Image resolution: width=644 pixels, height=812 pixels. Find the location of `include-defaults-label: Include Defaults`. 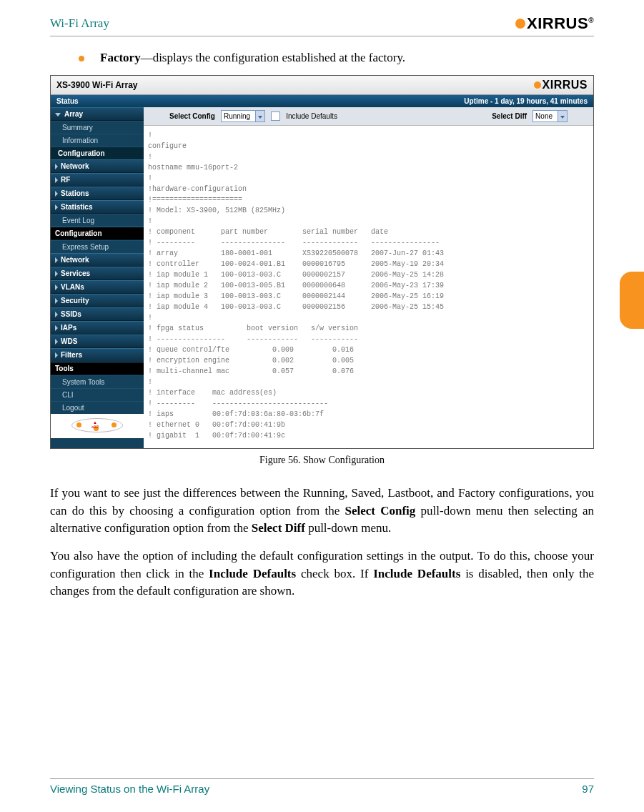

include-defaults-label: Include Defaults is located at coordinates (312, 116).